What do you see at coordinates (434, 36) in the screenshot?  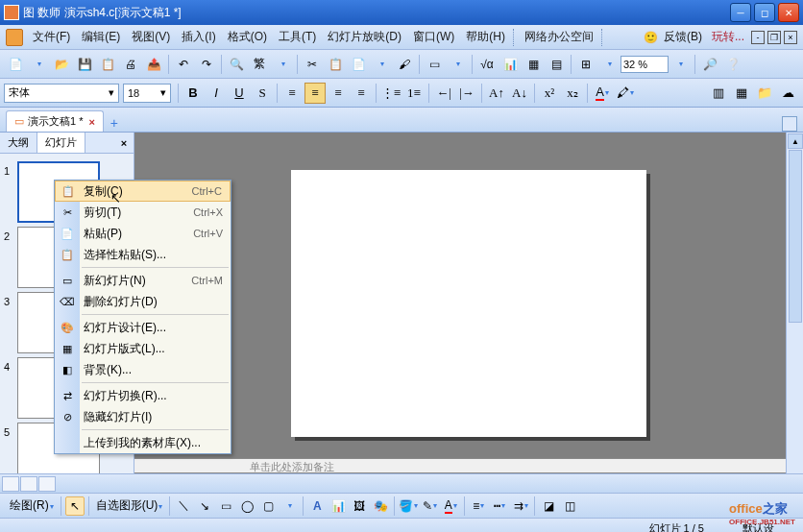 I see `menu-window: 窗口(W)` at bounding box center [434, 36].